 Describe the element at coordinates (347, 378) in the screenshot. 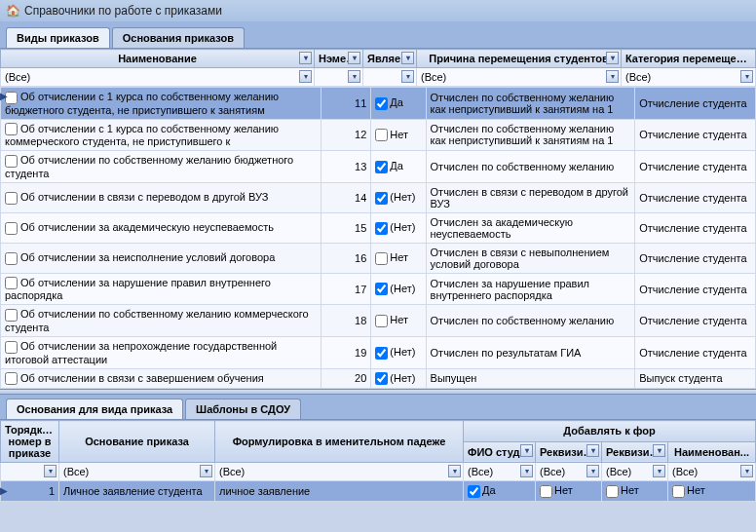

I see `cell-num: 20` at that location.